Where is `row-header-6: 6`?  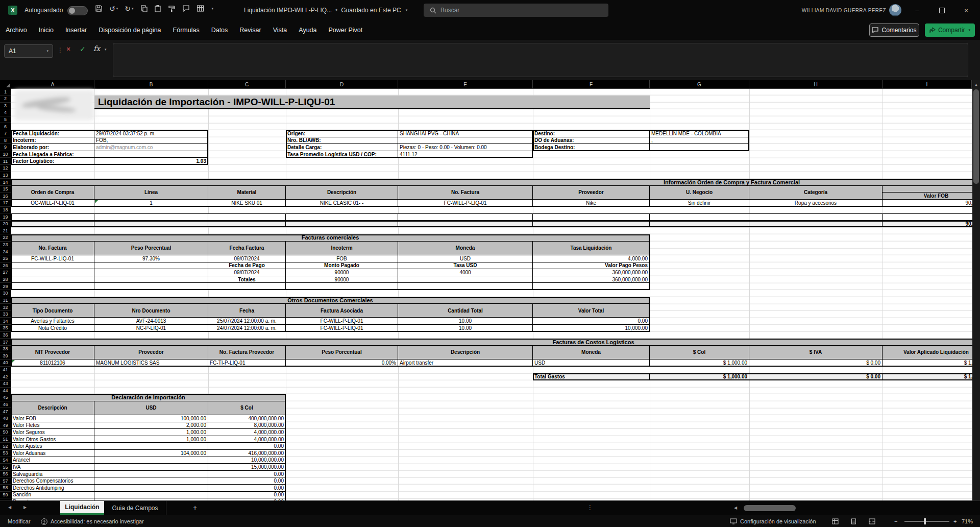 row-header-6: 6 is located at coordinates (6, 127).